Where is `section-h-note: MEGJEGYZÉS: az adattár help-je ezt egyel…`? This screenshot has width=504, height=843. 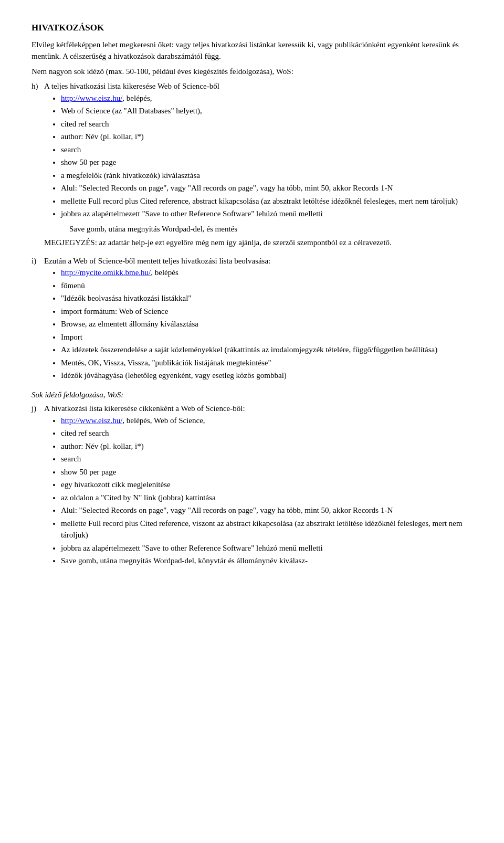
section-h-note: MEGJEGYZÉS: az adattár help-je ezt egyel… is located at coordinates (258, 243).